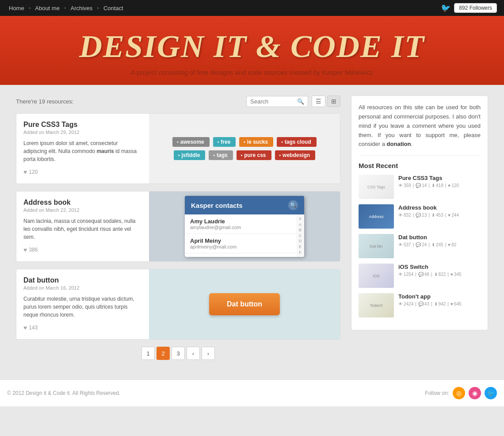 This screenshot has height=436, width=504. What do you see at coordinates (241, 227) in the screenshot?
I see `contact-email-amy: amylaudrie@gmail.com` at bounding box center [241, 227].